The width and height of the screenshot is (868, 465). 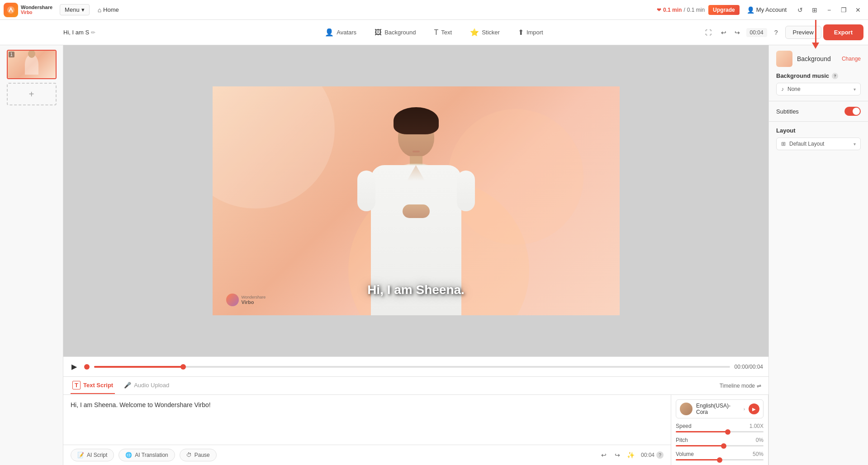 What do you see at coordinates (466, 191) in the screenshot?
I see `avatar-arm-right` at bounding box center [466, 191].